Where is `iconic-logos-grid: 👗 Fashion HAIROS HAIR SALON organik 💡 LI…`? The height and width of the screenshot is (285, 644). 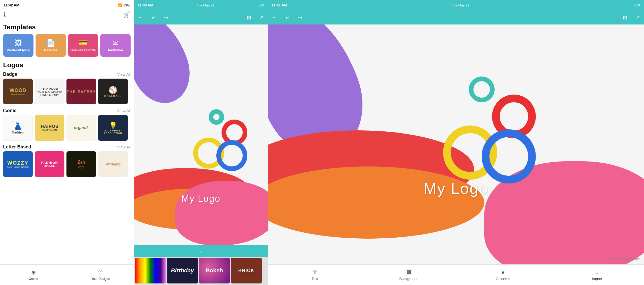 iconic-logos-grid: 👗 Fashion HAIROS HAIR SALON organik 💡 LI… is located at coordinates (67, 128).